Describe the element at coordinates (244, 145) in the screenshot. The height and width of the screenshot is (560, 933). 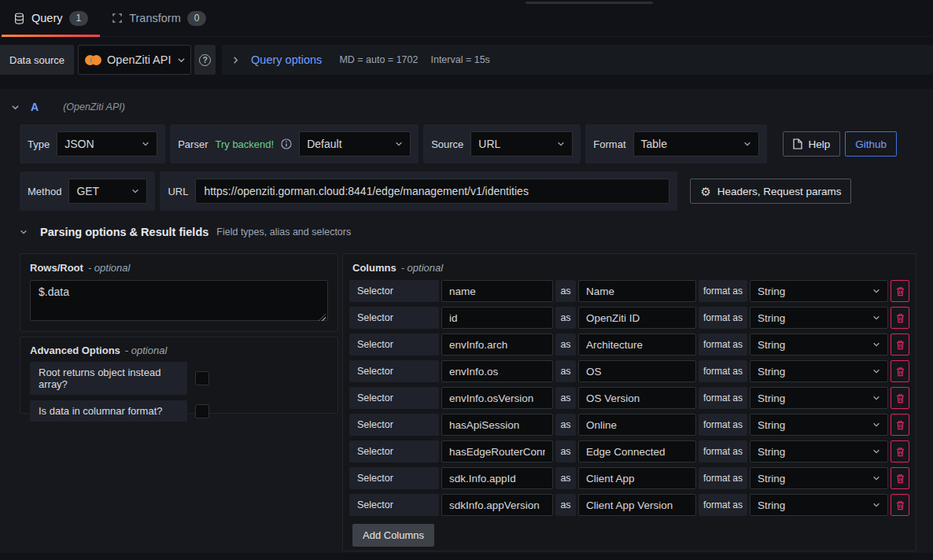
I see `try-backend-hint: Try backend!` at that location.